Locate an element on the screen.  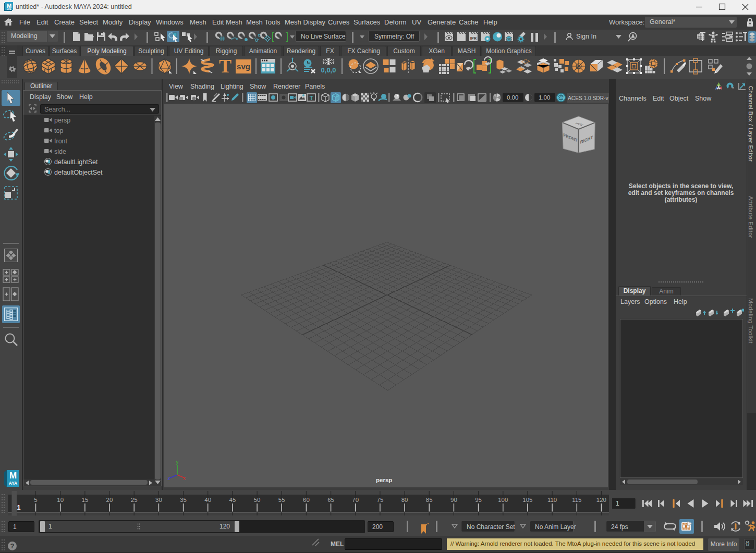
svg-text: IPR is located at coordinates (473, 39).